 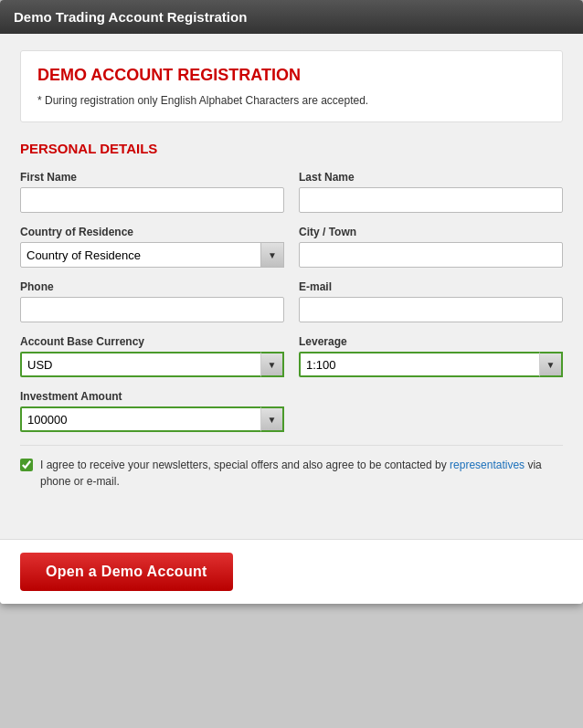 What do you see at coordinates (292, 16) in the screenshot?
I see `title-bar: Demo Trading Account Registration` at bounding box center [292, 16].